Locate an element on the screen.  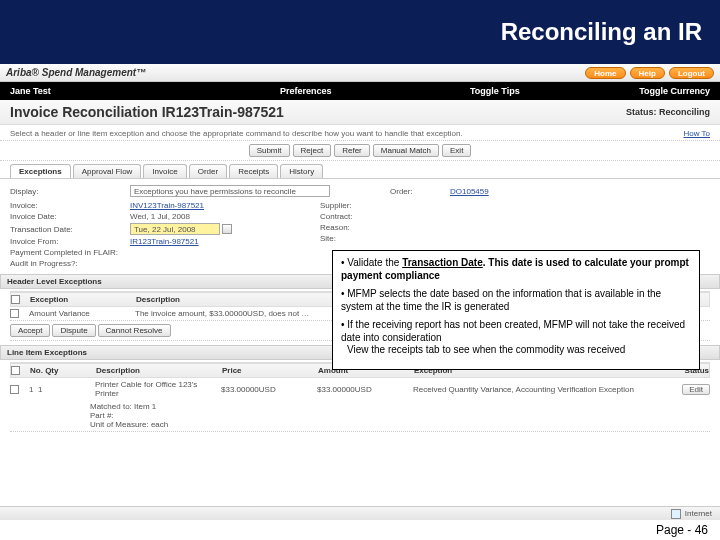
row-no: 1 is located at coordinates (31, 390).